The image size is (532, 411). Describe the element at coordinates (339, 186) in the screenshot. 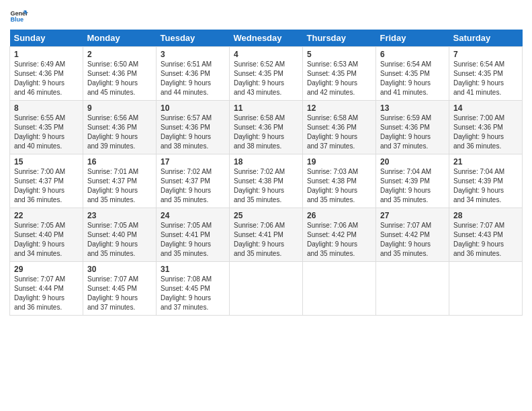

I see `day-info: Sunrise: 7:03 AM Sunset: 4:38 PM Dayligh…` at that location.